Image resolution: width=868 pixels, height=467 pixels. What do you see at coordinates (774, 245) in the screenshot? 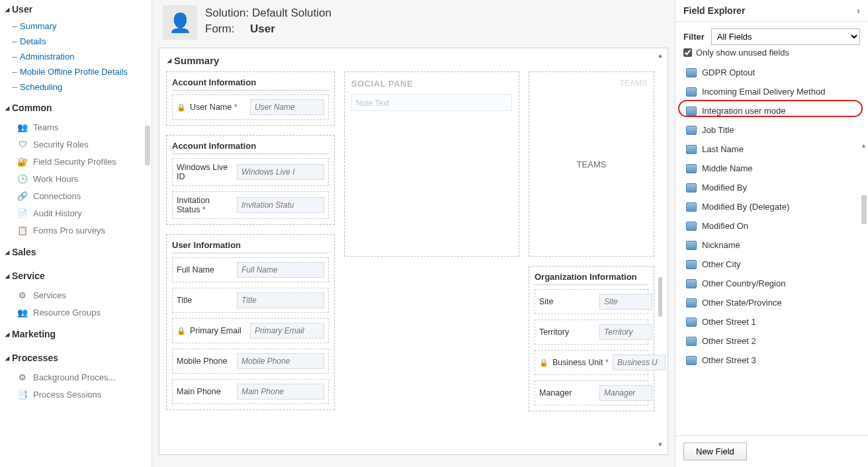
I see `explorer-field-item: Nickname` at bounding box center [774, 245].